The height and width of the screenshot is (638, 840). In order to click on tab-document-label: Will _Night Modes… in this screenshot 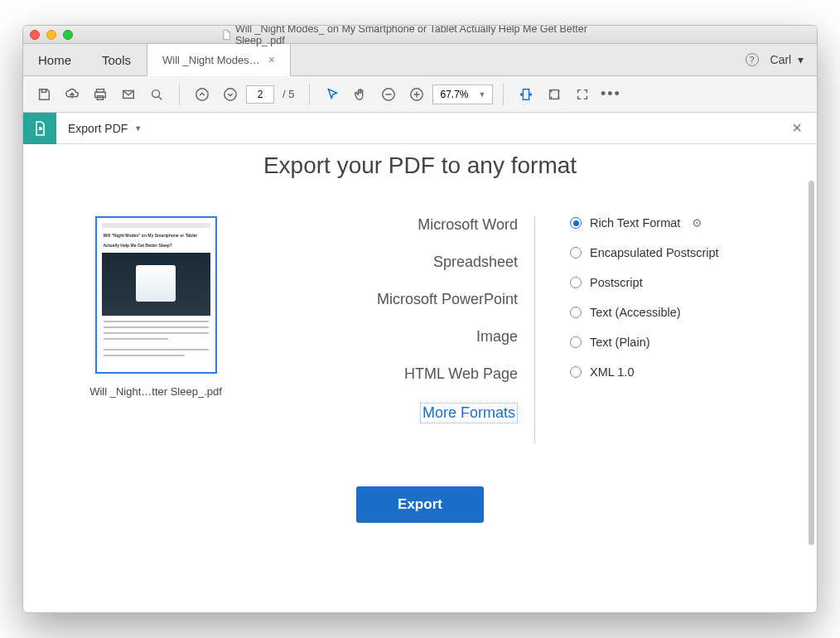, I will do `click(211, 60)`.